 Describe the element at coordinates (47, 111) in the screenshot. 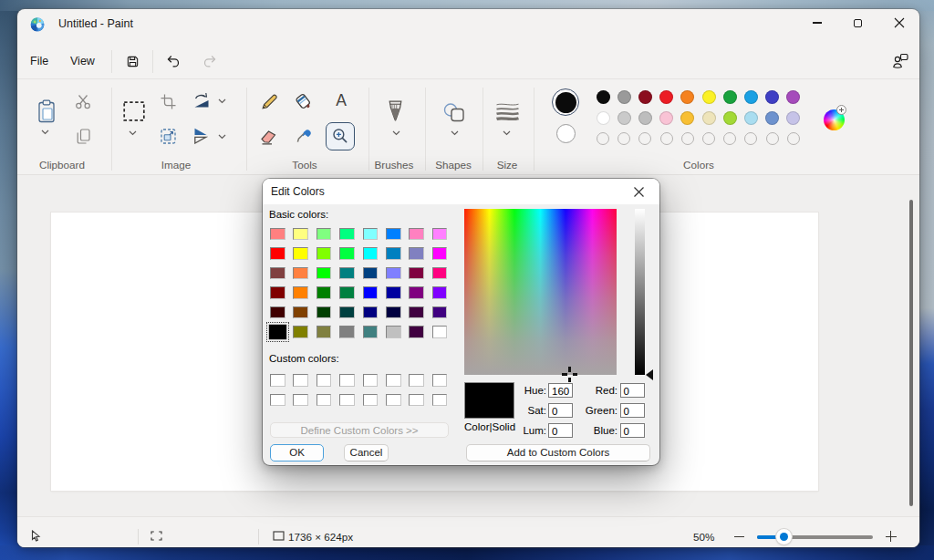

I see `paste-button` at that location.